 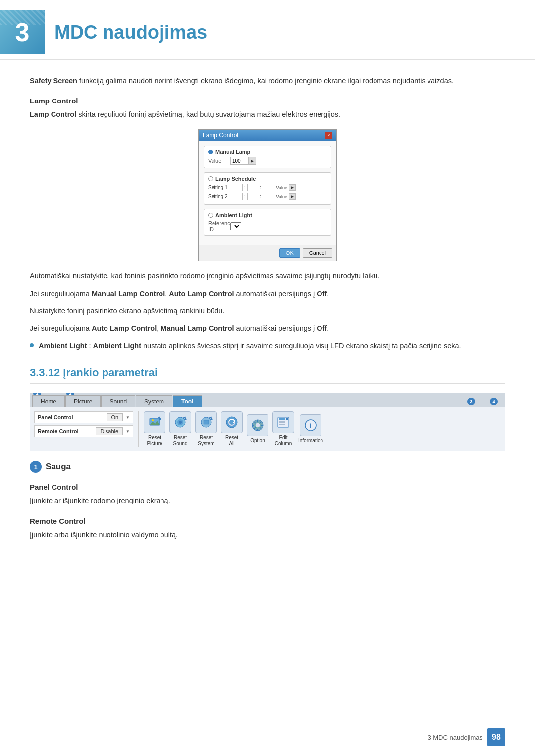 What do you see at coordinates (311, 425) in the screenshot?
I see `information-icon: i` at bounding box center [311, 425].